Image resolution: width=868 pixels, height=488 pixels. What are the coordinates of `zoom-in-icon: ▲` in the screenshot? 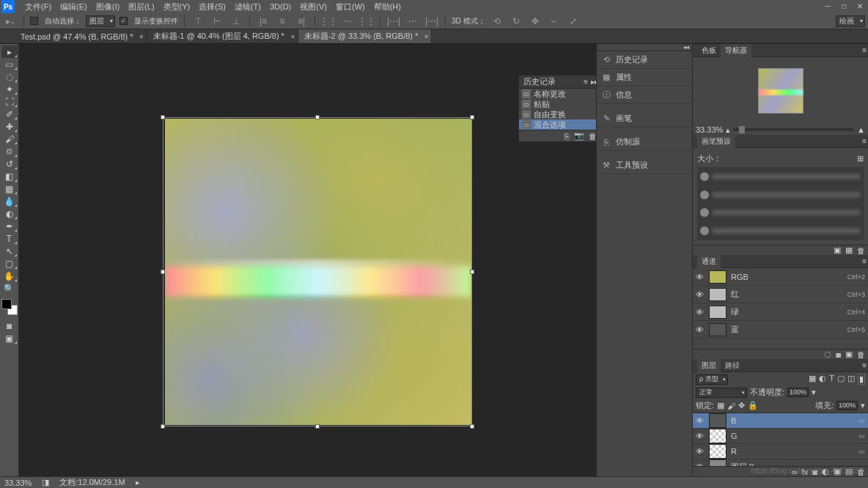 It's located at (861, 130).